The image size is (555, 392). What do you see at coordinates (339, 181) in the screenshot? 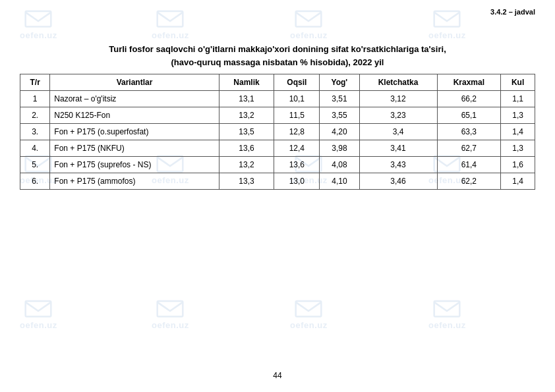
I see `cell-yog: 4,10` at bounding box center [339, 181].